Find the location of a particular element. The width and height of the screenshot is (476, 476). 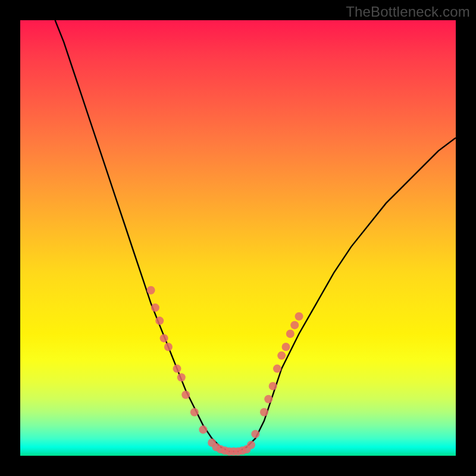

watermark-text: TheBottleneck.com is located at coordinates (408, 12).